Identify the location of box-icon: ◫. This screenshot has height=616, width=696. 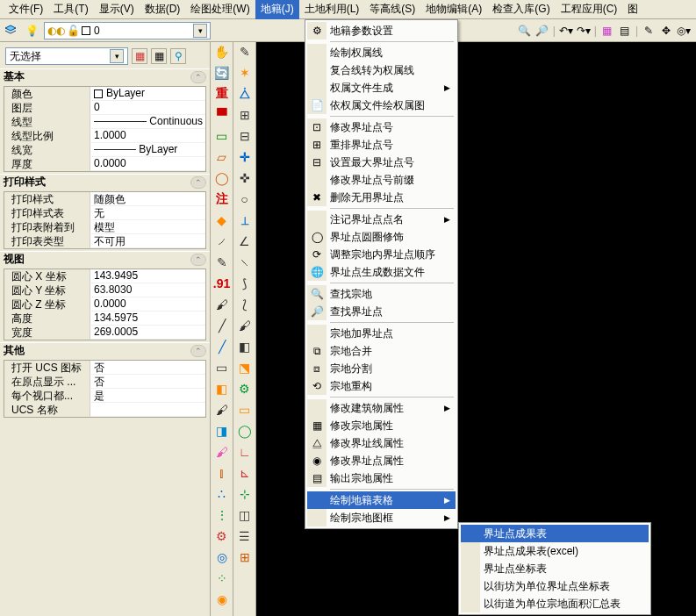
(245, 515).